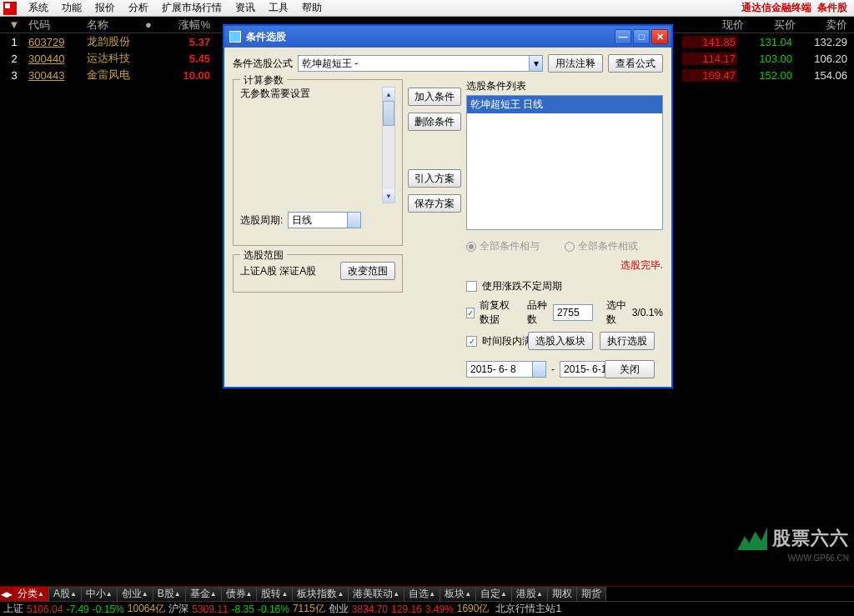 This screenshot has width=854, height=616. Describe the element at coordinates (262, 220) in the screenshot. I see `period-label: 选股周期:` at that location.